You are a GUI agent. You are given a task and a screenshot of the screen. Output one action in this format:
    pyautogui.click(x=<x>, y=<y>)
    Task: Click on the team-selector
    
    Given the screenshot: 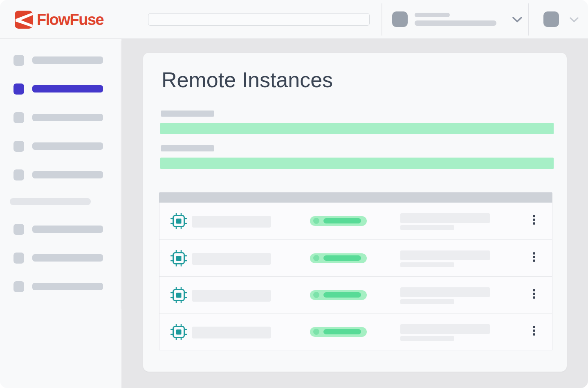 What is the action you would take?
    pyautogui.click(x=457, y=20)
    